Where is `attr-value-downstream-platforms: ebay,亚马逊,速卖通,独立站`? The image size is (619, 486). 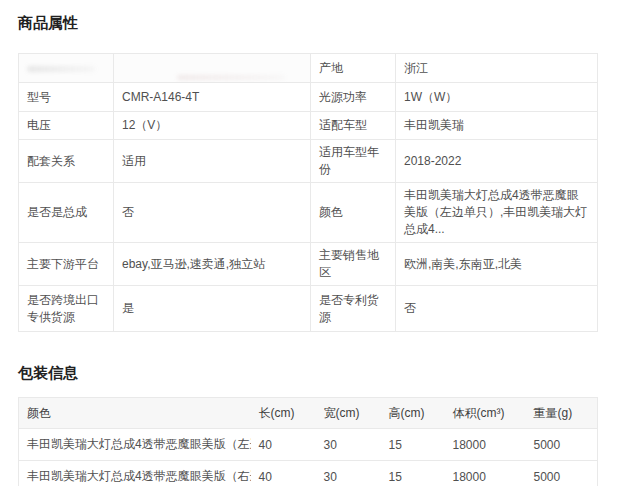
attr-value-downstream-platforms: ebay,亚马逊,速卖通,独立站 is located at coordinates (212, 264).